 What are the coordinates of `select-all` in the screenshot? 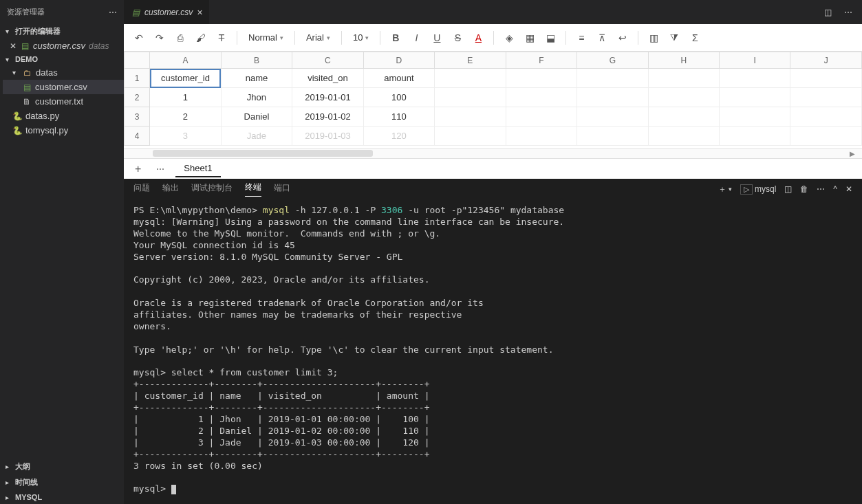 It's located at (138, 61).